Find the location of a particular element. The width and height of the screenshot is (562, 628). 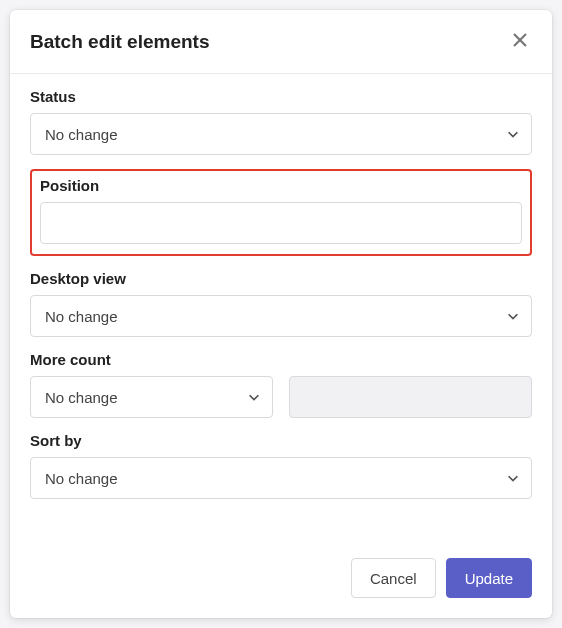

status-label: Status is located at coordinates (281, 96).